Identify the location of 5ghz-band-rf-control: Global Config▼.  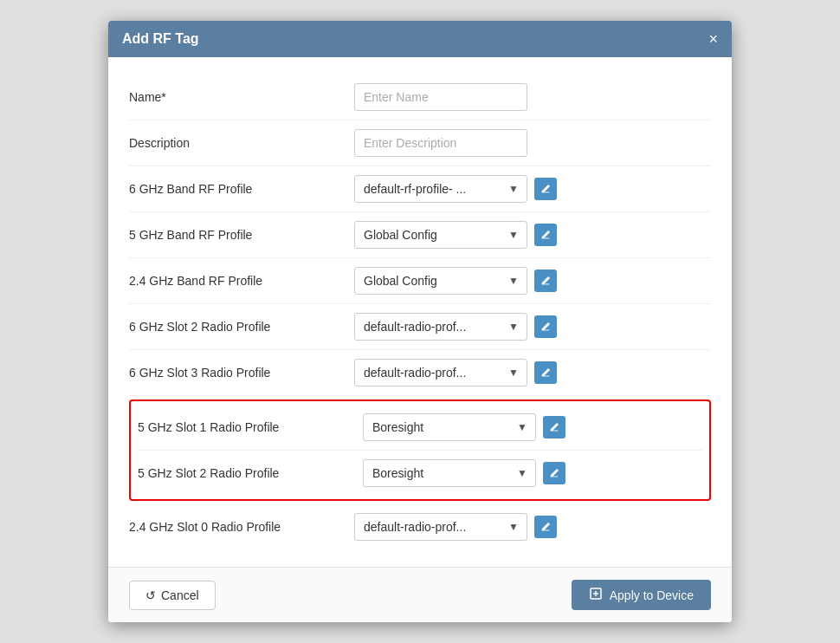
(456, 235).